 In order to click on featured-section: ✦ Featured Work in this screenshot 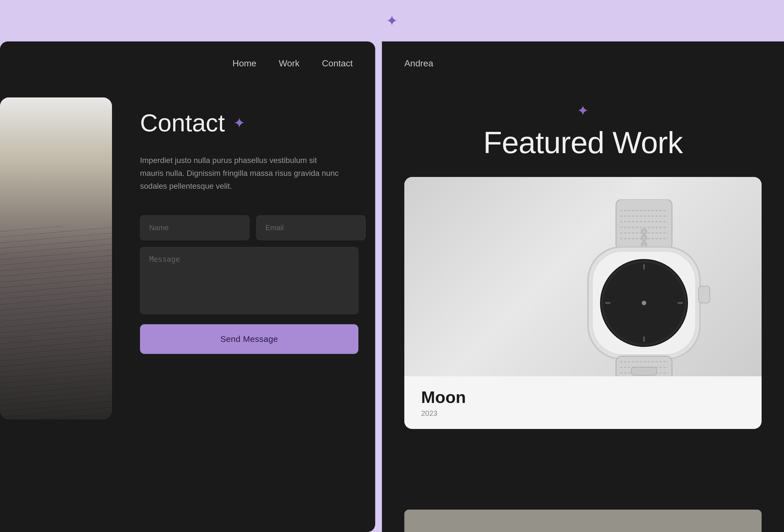, I will do `click(583, 114)`.